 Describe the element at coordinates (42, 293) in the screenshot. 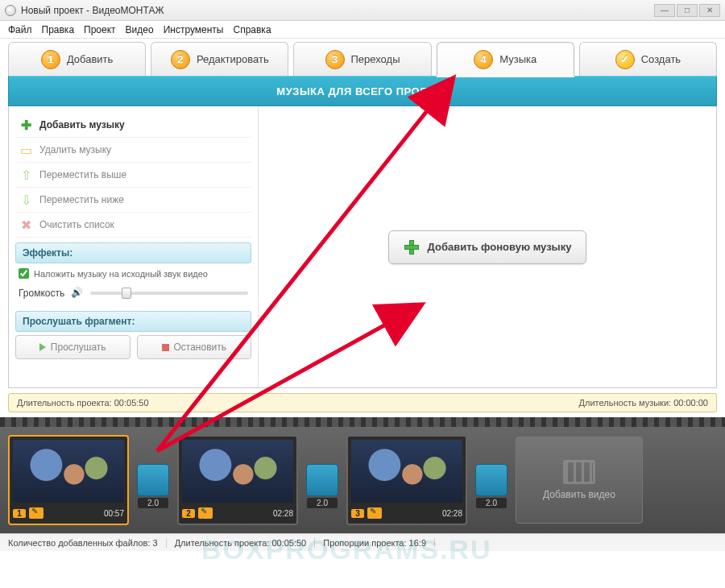

I see `volume-label: Громкость` at that location.